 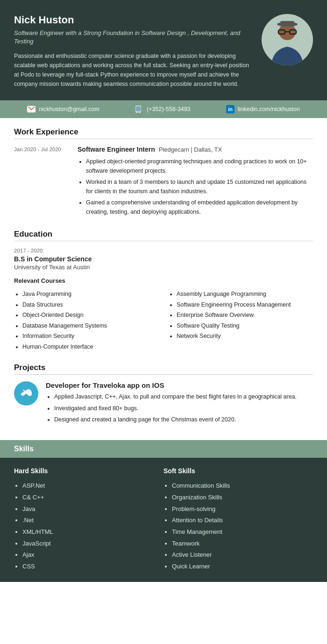 I want to click on edu-school: University of Texas at Austin, so click(x=164, y=267).